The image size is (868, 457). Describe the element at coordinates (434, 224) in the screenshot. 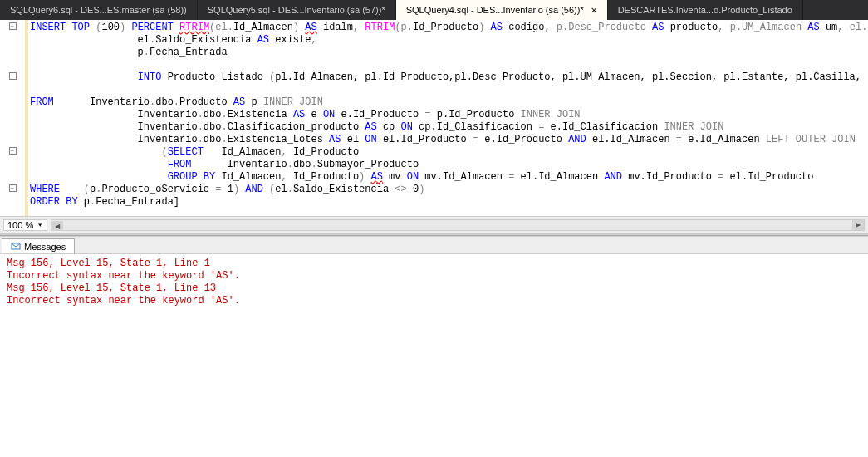

I see `zoom-bar: 100 % ▼ ◀ ▶` at that location.